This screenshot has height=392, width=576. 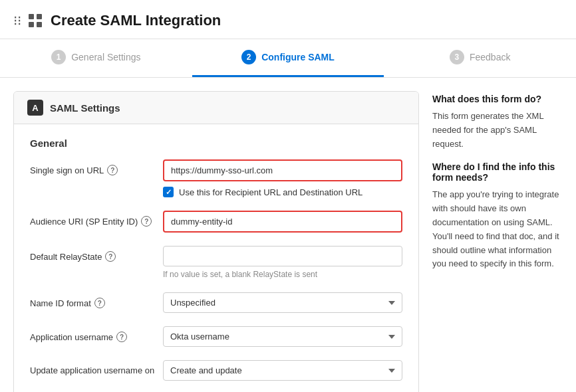 What do you see at coordinates (298, 57) in the screenshot?
I see `tab-label-2: Configure SAML` at bounding box center [298, 57].